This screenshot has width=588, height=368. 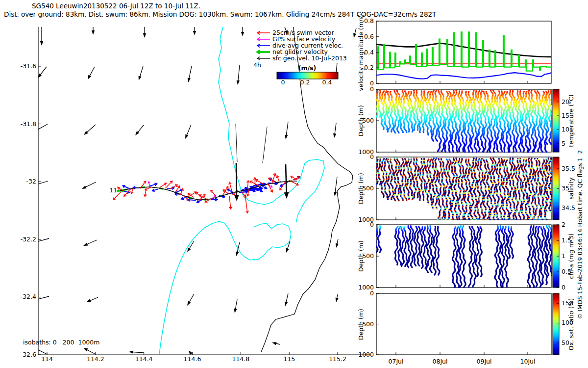 I want to click on salinity-colorbar, so click(x=556, y=188).